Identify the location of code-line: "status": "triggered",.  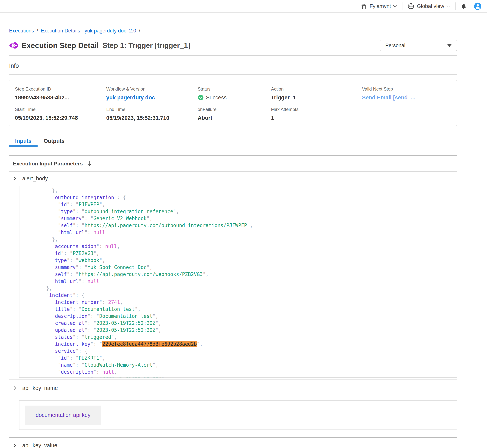
(240, 337).